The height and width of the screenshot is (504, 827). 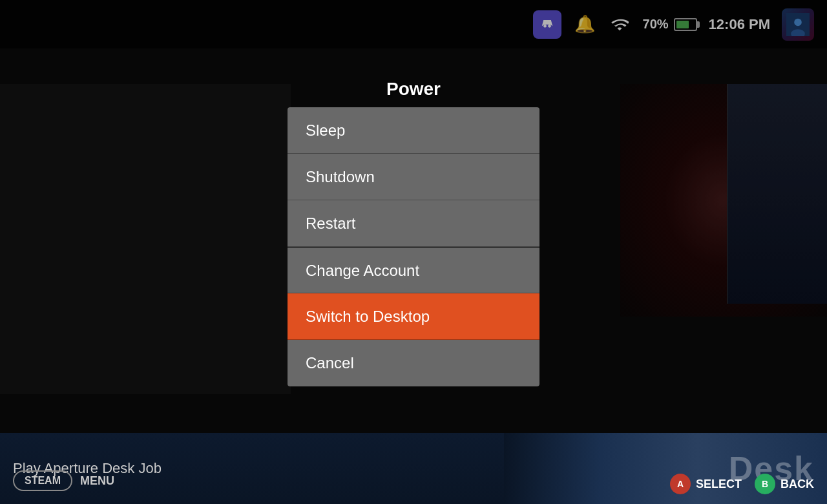 I want to click on steam-button-area: STEAM MENU, so click(x=63, y=481).